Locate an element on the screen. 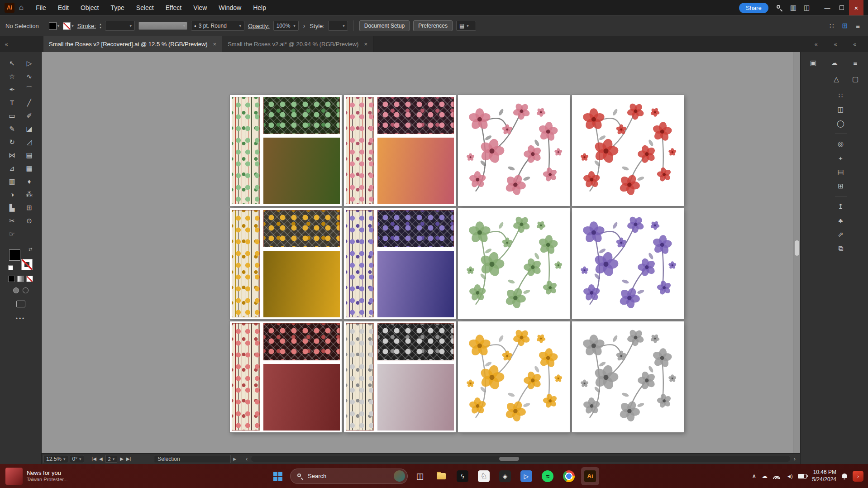 The width and height of the screenshot is (868, 488). lasso-tool: ∿ is located at coordinates (29, 76).